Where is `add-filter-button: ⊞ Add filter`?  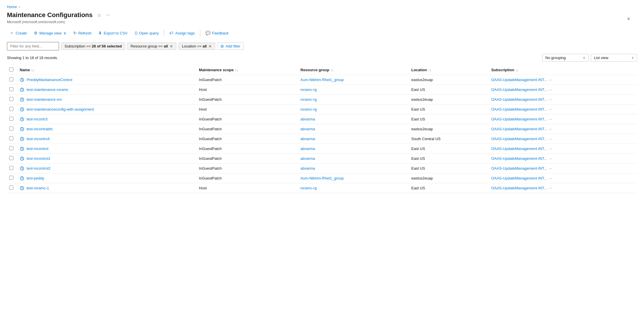 add-filter-button: ⊞ Add filter is located at coordinates (230, 46).